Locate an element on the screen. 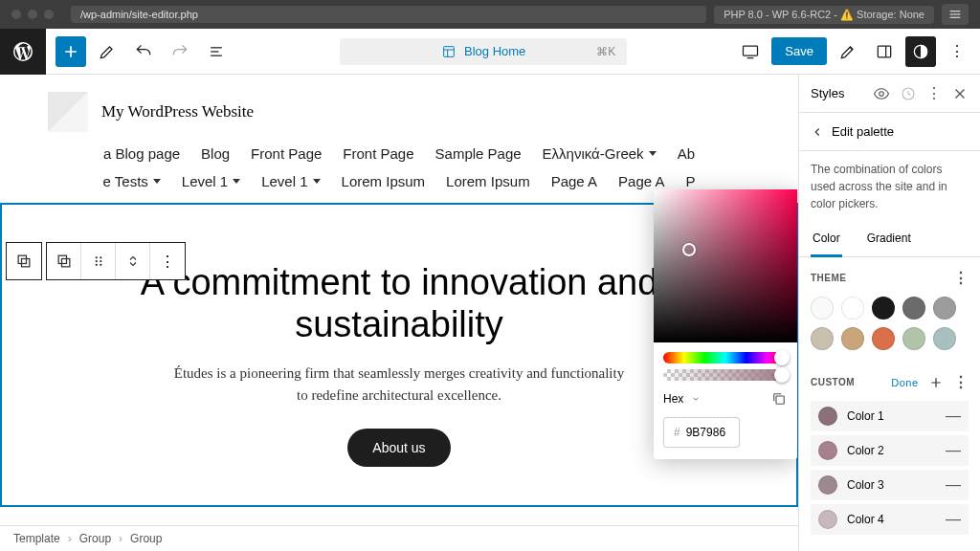 Image resolution: width=980 pixels, height=551 pixels. list-view-button is located at coordinates (216, 52).